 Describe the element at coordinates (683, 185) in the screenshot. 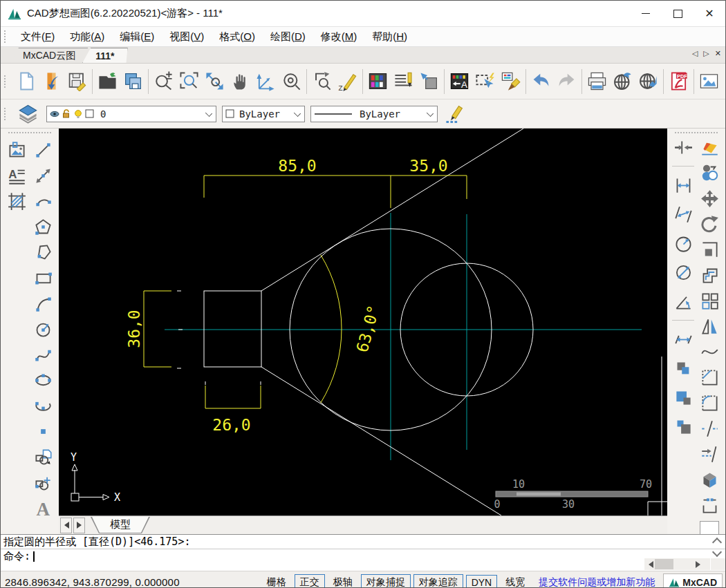

I see `dim-linear-button` at that location.